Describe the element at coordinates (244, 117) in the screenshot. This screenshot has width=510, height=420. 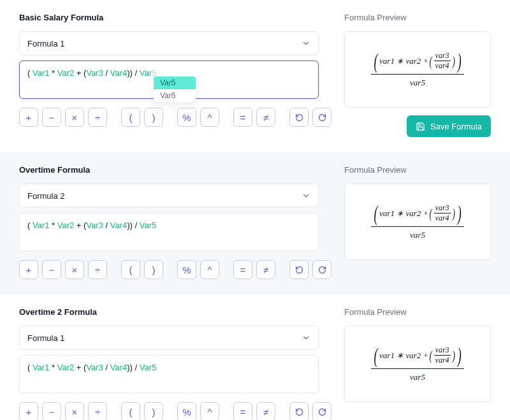
I see `equals-icon: =` at that location.